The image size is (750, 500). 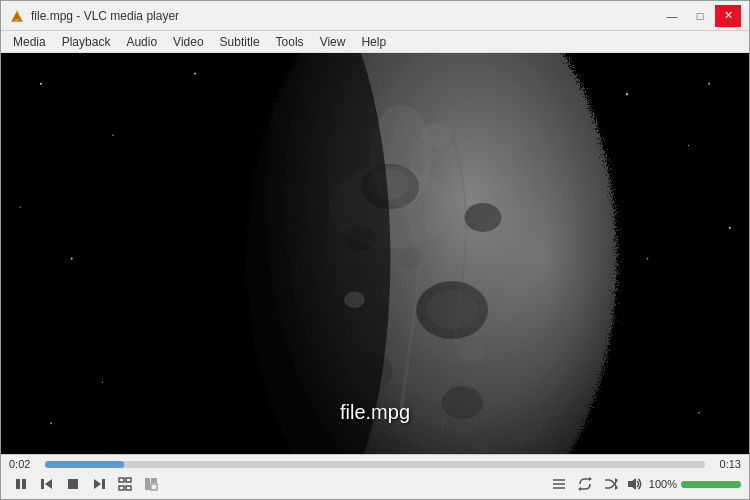 What do you see at coordinates (683, 484) in the screenshot?
I see `volume-section: 100%` at bounding box center [683, 484].